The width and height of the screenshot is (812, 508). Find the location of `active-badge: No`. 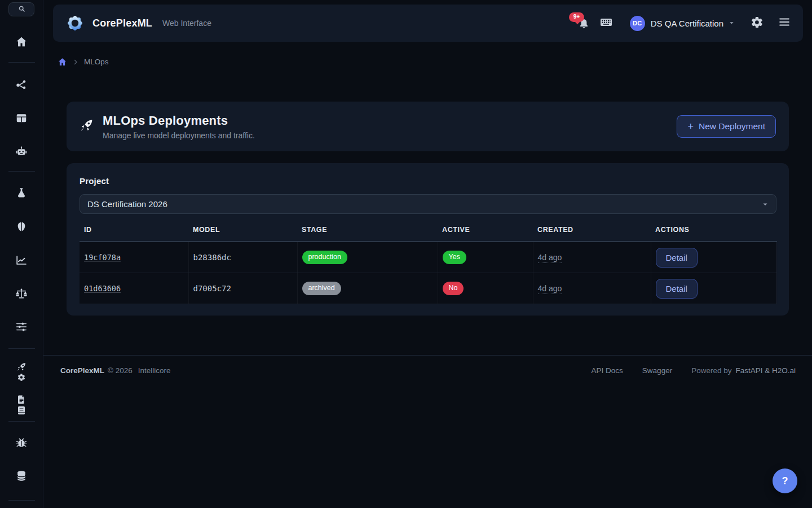

active-badge: No is located at coordinates (453, 288).